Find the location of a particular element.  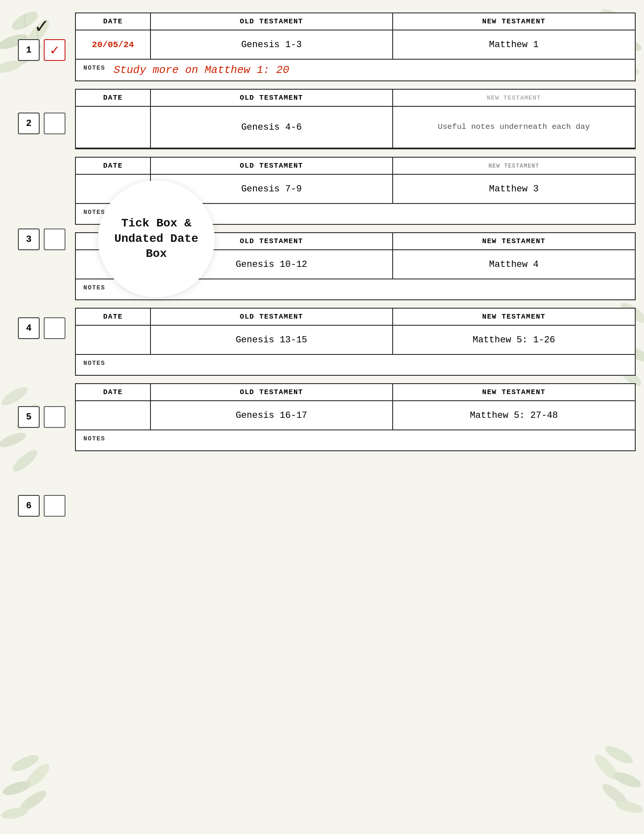

day-1-date-header: DATE is located at coordinates (113, 22).